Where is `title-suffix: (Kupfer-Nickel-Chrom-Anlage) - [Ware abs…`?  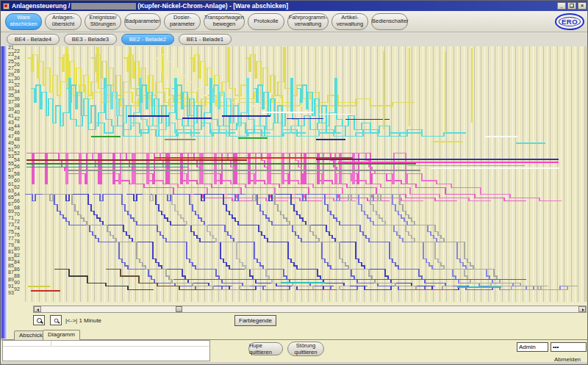 title-suffix: (Kupfer-Nickel-Chrom-Anlage) - [Ware abs… is located at coordinates (213, 6).